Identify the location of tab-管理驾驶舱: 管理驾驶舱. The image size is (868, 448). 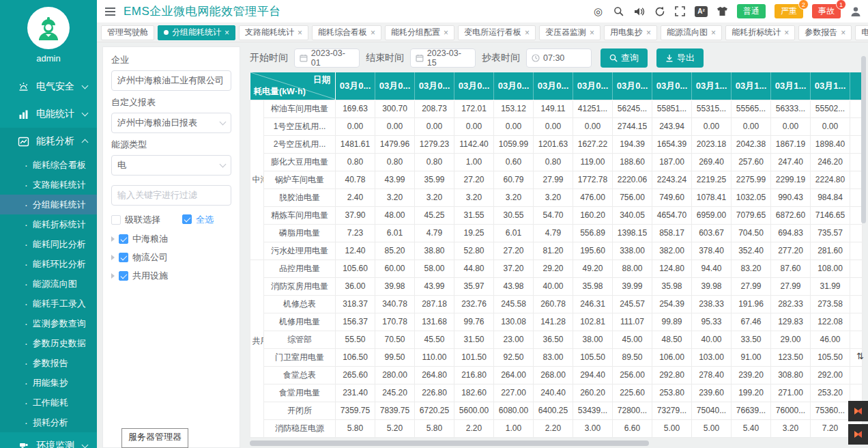
(128, 33).